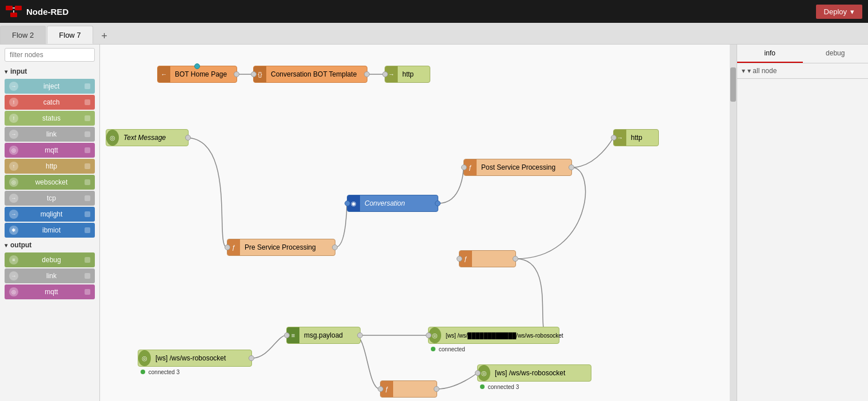  What do you see at coordinates (14, 150) in the screenshot?
I see `mqtt-icon: ◎` at bounding box center [14, 150].